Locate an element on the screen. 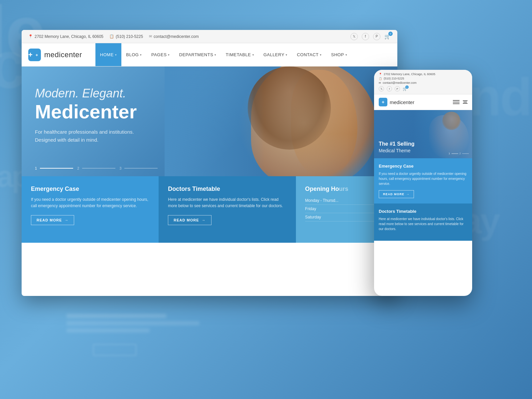 Image resolution: width=532 pixels, height=399 pixels. logo: + medicenter is located at coordinates (55, 55).